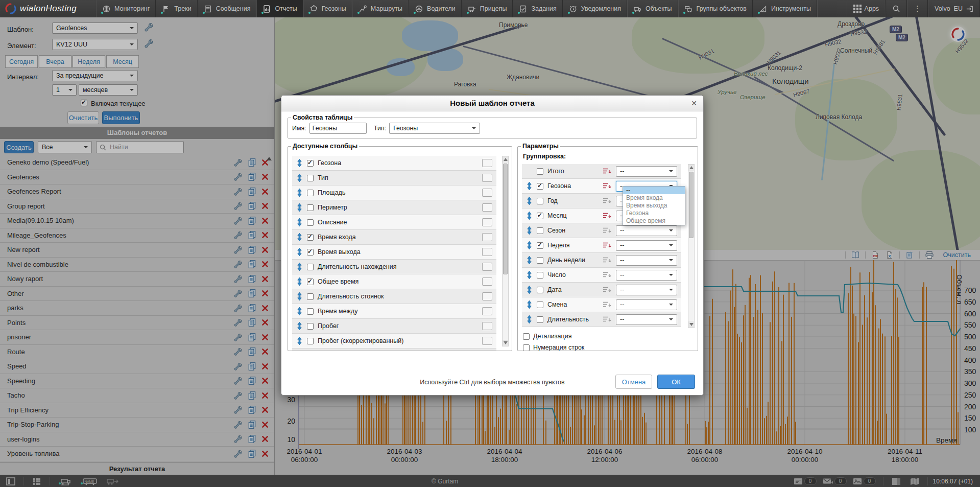 The height and width of the screenshot is (487, 980). Describe the element at coordinates (834, 481) in the screenshot. I see `mail-counter: 0` at that location.